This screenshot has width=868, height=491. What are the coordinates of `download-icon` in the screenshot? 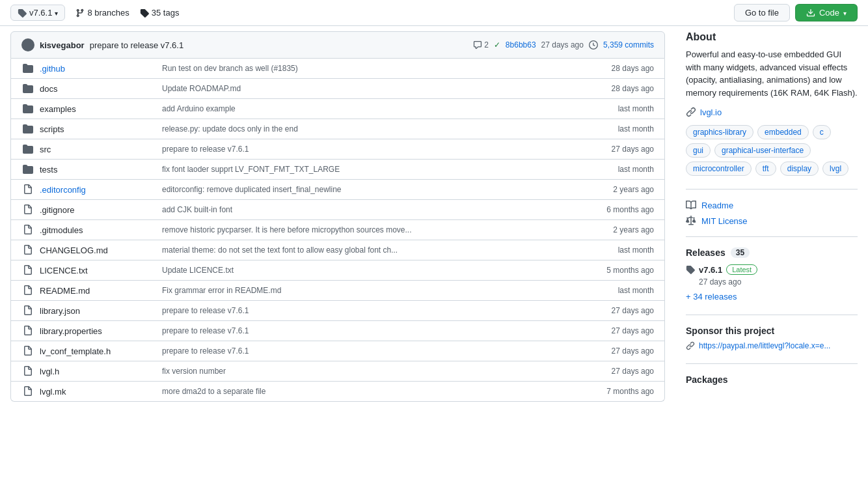 It's located at (811, 13).